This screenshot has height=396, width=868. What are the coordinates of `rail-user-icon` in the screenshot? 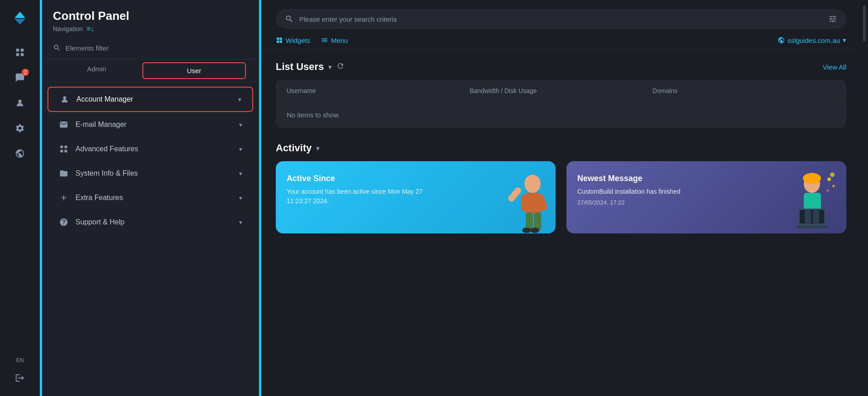 It's located at (20, 103).